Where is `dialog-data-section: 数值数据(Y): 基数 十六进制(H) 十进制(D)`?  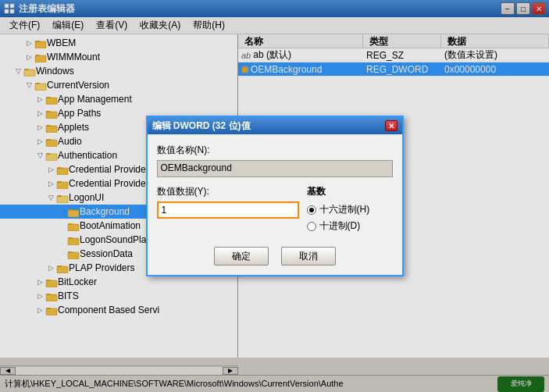 dialog-data-section: 数值数据(Y): 基数 十六进制(H) 十进制(D) is located at coordinates (275, 211).